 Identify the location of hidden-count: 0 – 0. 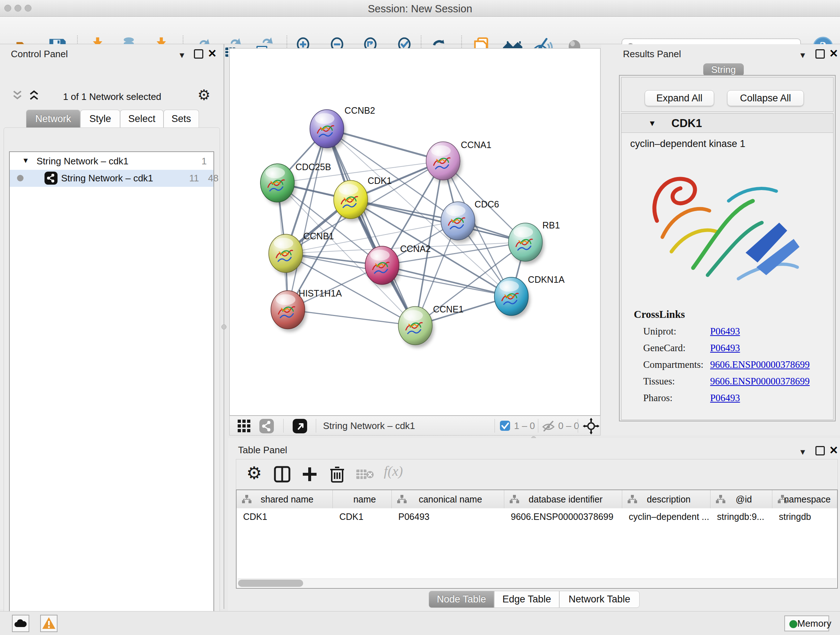
(569, 426).